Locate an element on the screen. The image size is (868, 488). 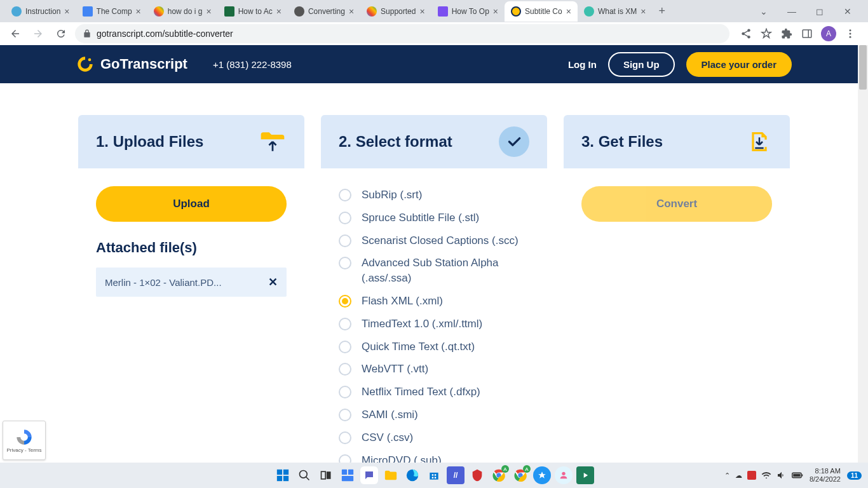
tray-volume-icon is located at coordinates (782, 475).